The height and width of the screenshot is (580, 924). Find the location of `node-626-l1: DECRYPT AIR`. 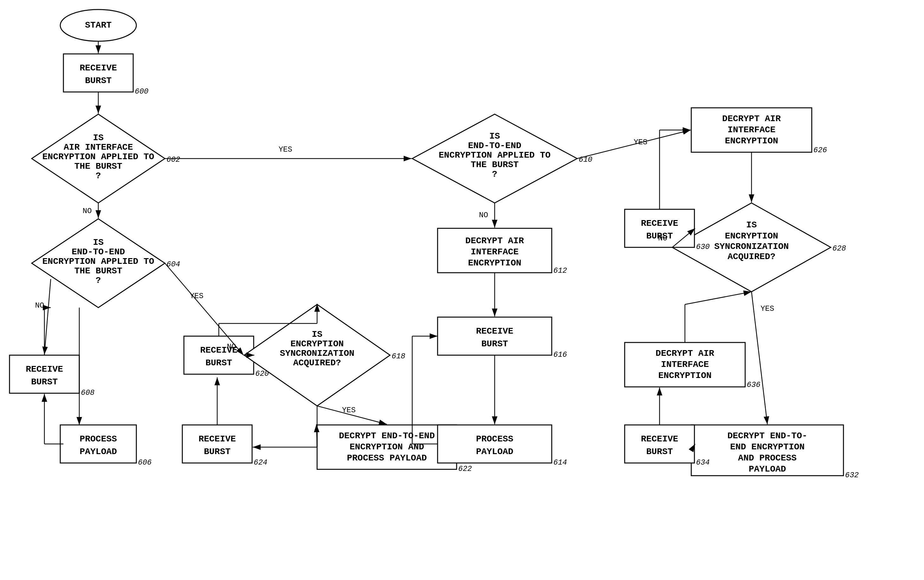

node-626-l1: DECRYPT AIR is located at coordinates (752, 119).